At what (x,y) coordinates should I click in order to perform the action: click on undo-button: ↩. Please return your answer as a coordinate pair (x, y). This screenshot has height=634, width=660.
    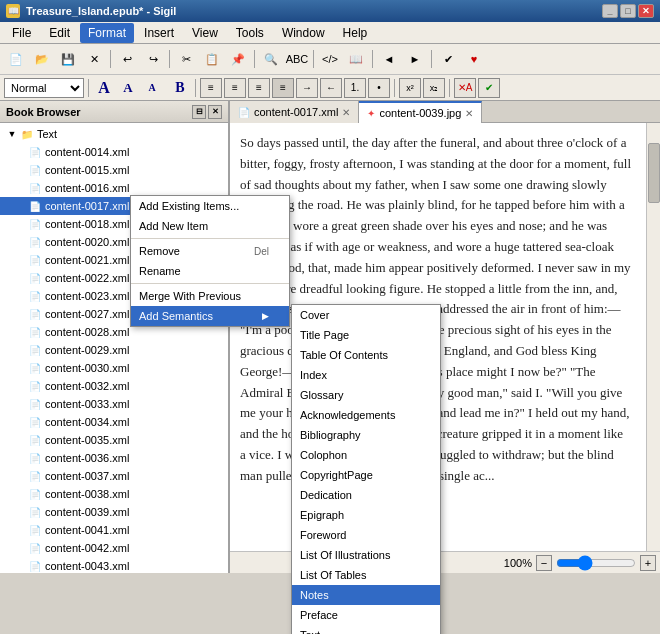
    Looking at the image, I should click on (127, 59).